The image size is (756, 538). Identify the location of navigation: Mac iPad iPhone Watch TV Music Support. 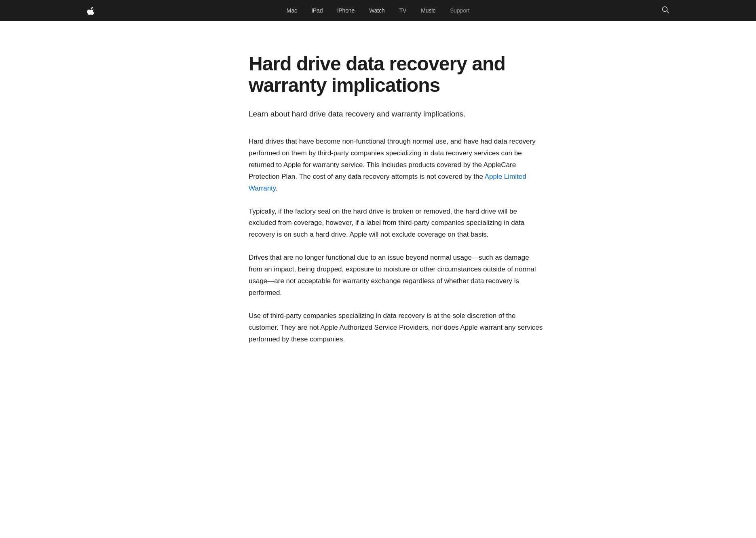
(378, 11).